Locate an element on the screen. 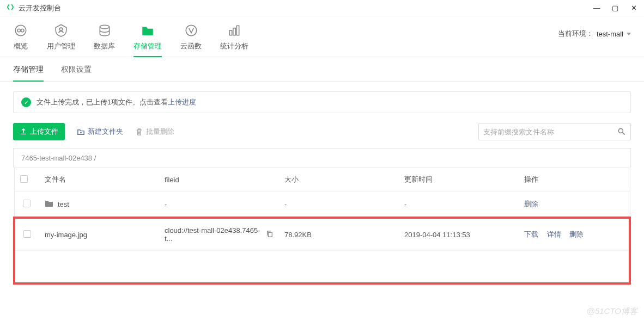  nav-label: 统计分析 is located at coordinates (234, 46).